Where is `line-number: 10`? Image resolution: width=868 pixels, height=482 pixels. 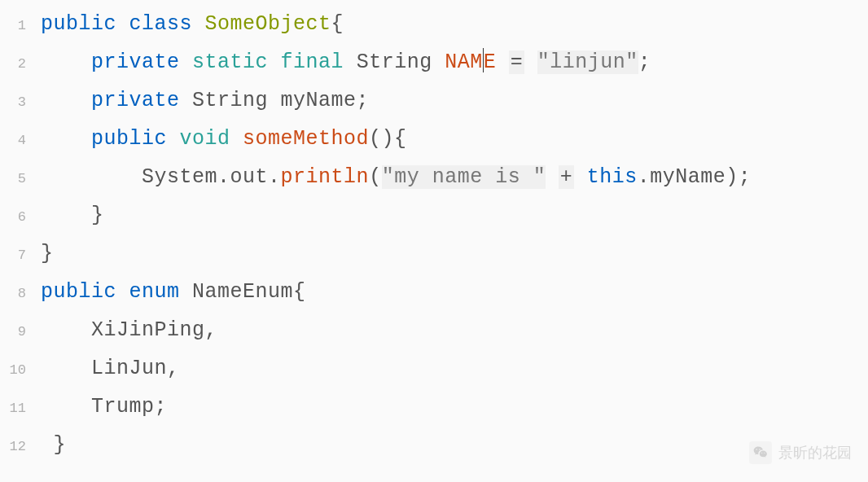
line-number: 10 is located at coordinates (20, 370).